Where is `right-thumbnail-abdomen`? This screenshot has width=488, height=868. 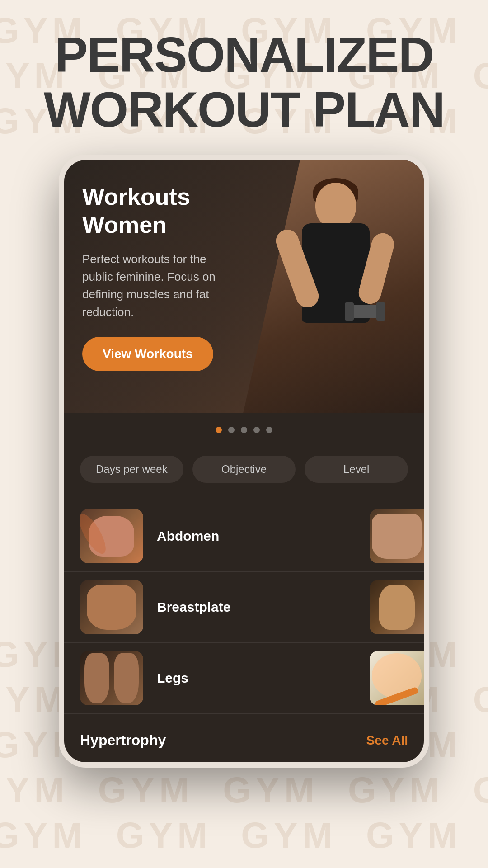 right-thumbnail-abdomen is located at coordinates (397, 536).